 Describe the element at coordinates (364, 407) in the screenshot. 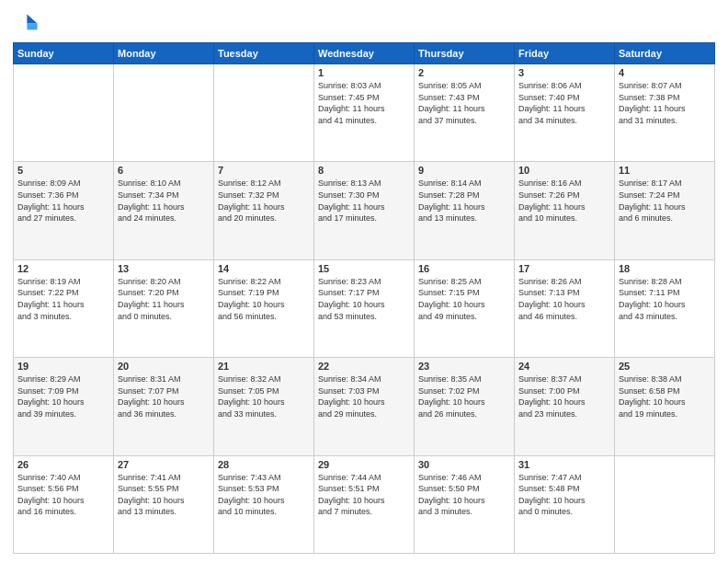

I see `calendar-cell: 22Sunrise: 8:34 AM Sunset: 7:03 PM Dayli…` at that location.